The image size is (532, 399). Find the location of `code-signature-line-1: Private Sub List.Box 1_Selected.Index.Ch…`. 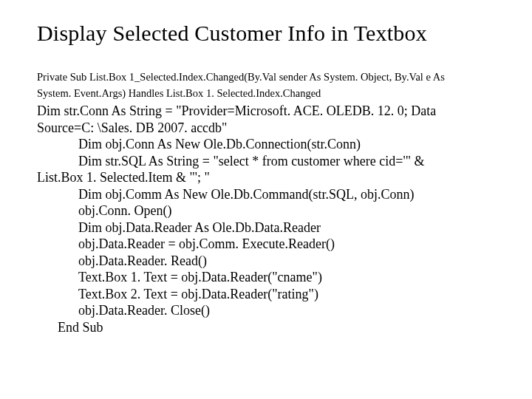

code-signature-line-1: Private Sub List.Box 1_Selected.Index.Ch… is located at coordinates (266, 78).